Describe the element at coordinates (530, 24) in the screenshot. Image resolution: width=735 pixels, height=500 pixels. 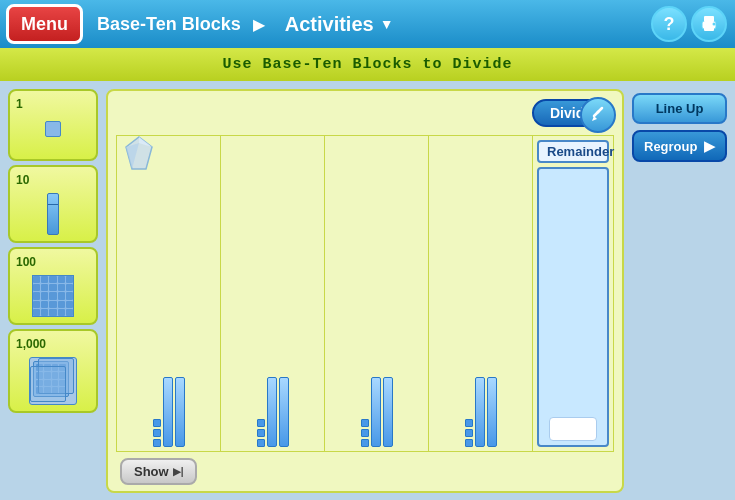
I see `header-spacer` at that location.